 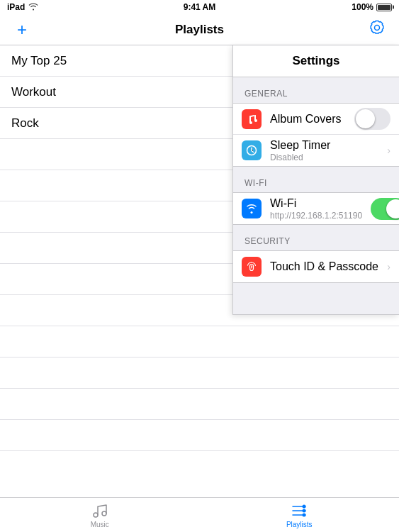 I want to click on wifi-setting-icon, so click(x=252, y=209).